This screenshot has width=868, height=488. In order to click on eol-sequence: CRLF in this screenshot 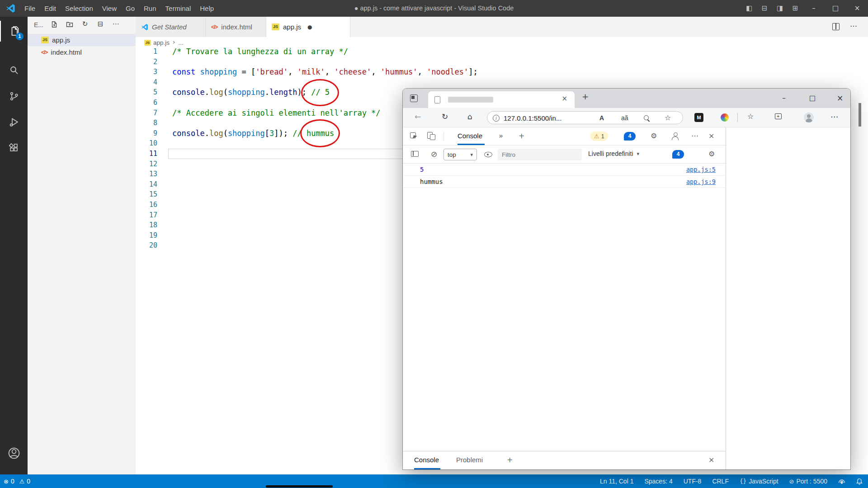, I will do `click(721, 481)`.